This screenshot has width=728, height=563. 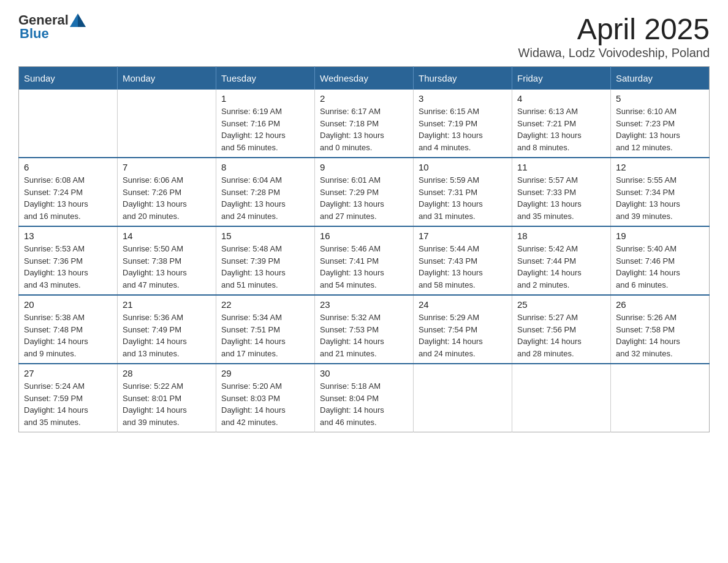 What do you see at coordinates (68, 198) in the screenshot?
I see `day-info: Sunrise: 6:08 AM Sunset: 7:24 PM Dayligh…` at bounding box center [68, 198].